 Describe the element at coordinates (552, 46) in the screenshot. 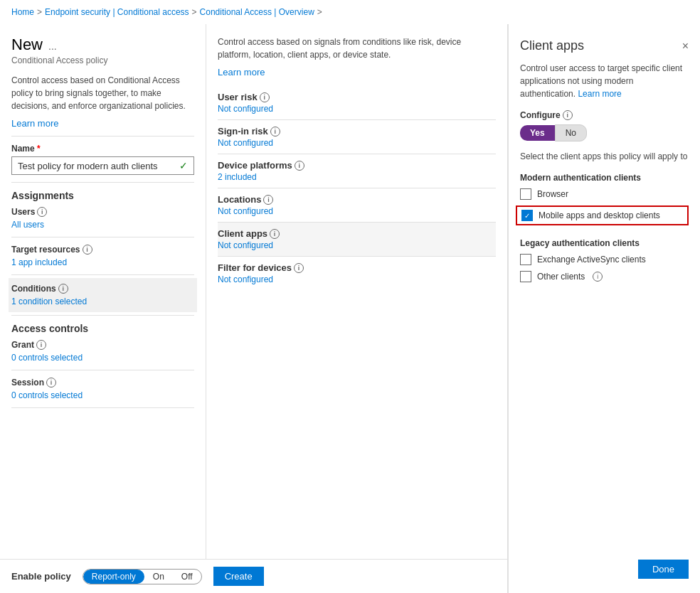

I see `panel-title: Client apps` at that location.